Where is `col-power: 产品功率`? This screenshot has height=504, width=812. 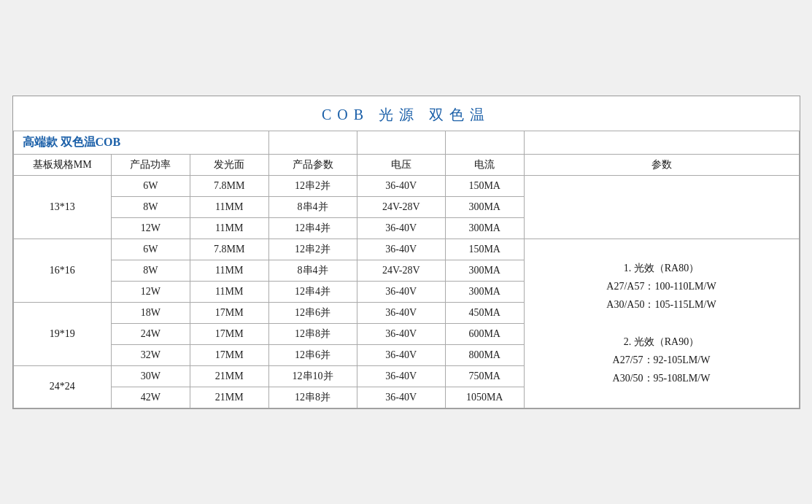 col-power: 产品功率 is located at coordinates (151, 165).